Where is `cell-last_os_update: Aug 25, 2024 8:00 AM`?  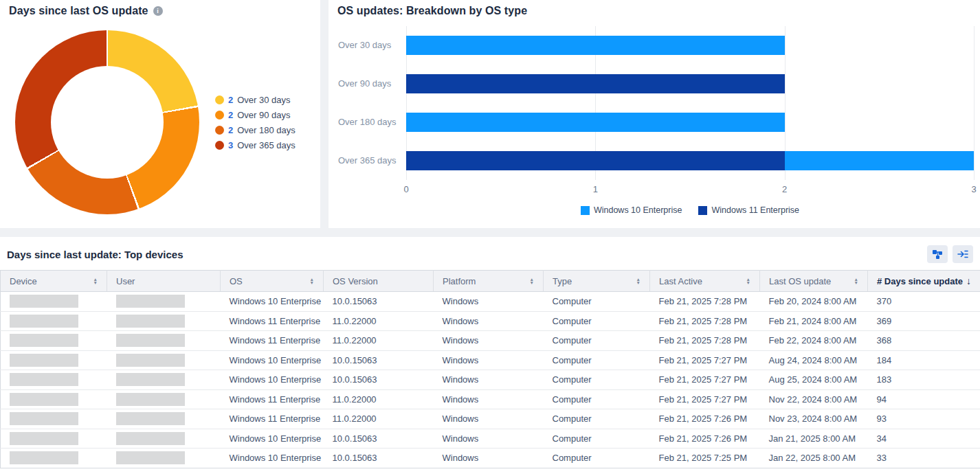
cell-last_os_update: Aug 25, 2024 8:00 AM is located at coordinates (814, 381).